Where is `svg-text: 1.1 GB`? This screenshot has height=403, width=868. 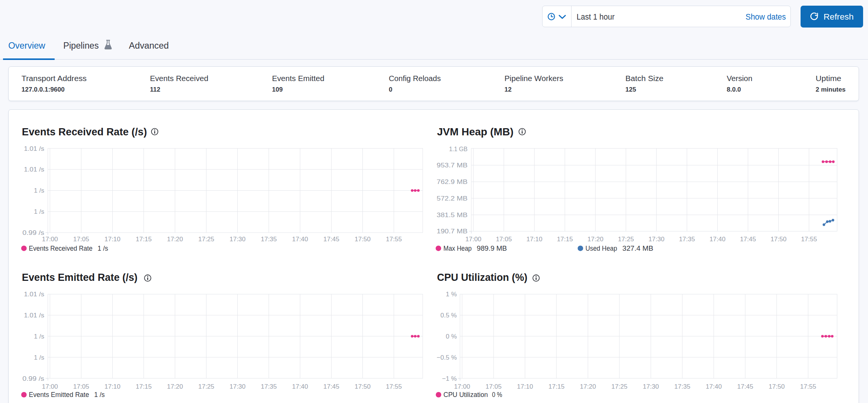
svg-text: 1.1 GB is located at coordinates (458, 149).